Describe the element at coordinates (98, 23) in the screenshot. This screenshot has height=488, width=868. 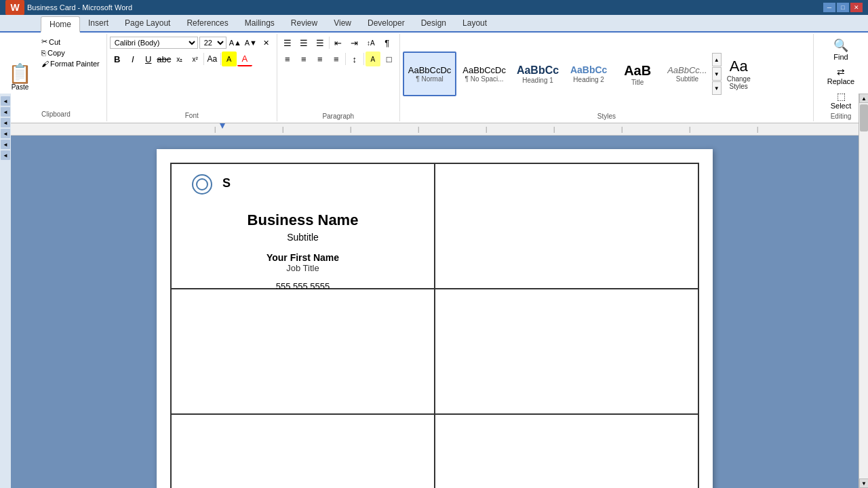
I see `tab-insert: Insert` at that location.